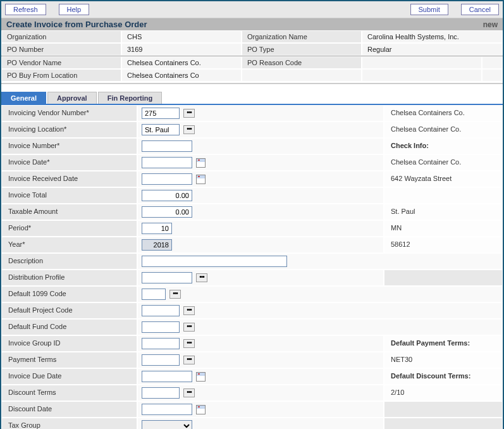 This screenshot has height=429, width=504. I want to click on inv-recv-input, so click(167, 179).